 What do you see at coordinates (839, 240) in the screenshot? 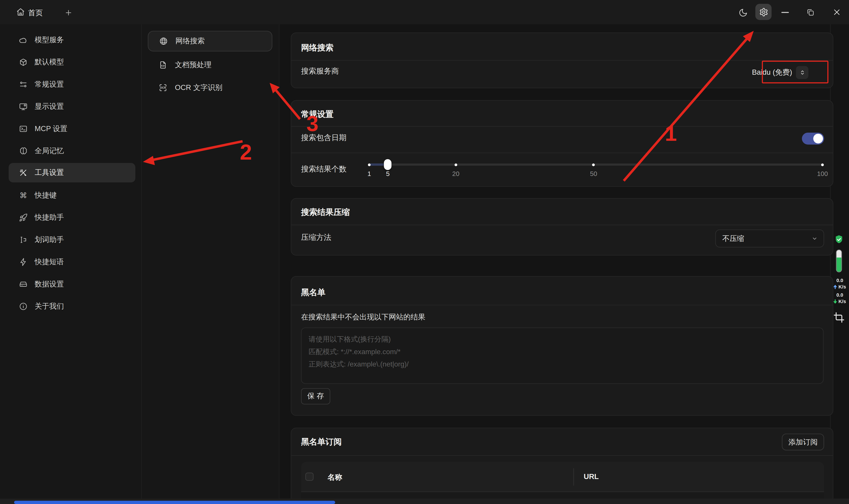
I see `security-shield-icon` at bounding box center [839, 240].